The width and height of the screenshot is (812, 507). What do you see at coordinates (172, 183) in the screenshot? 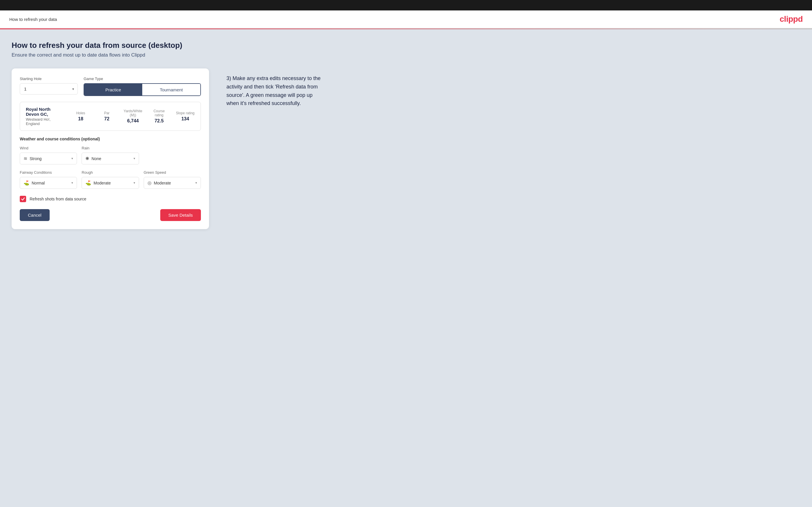
I see `green-speed-select: ◎ Moderate ▾` at bounding box center [172, 183].